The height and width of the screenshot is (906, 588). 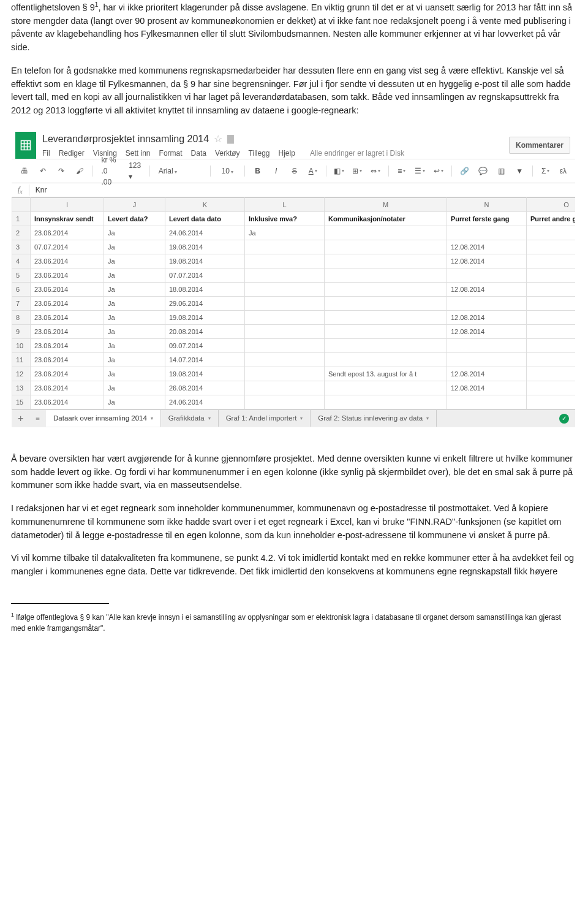 What do you see at coordinates (294, 331) in the screenshot?
I see `table-row: 923.06.2014Ja20.08.201412.08.2014` at bounding box center [294, 331].